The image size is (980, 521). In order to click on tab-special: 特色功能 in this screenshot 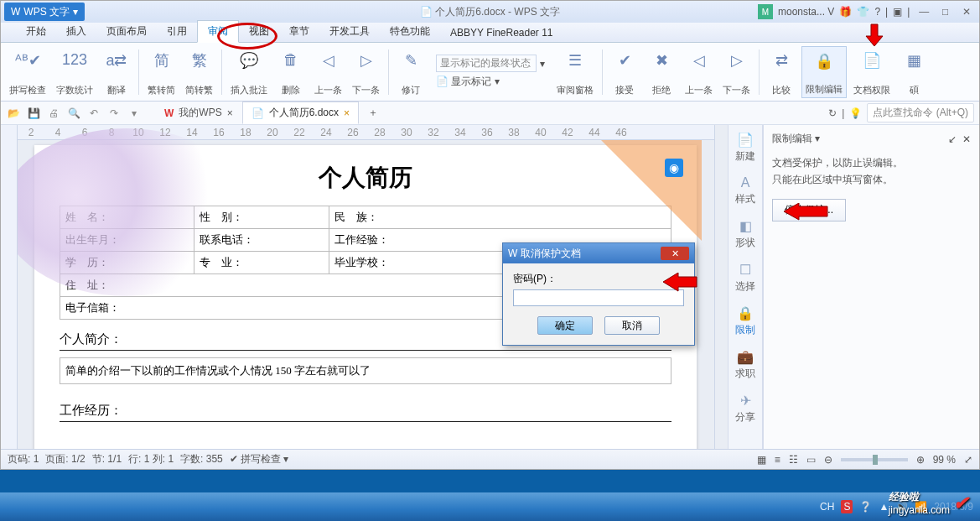, I will do `click(410, 32)`.